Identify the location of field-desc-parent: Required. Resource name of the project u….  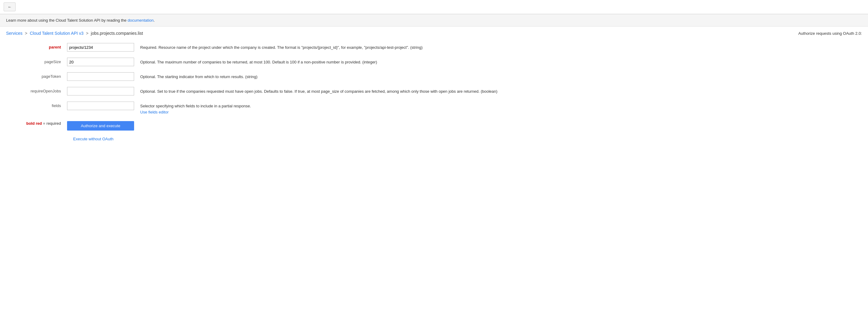
(498, 47).